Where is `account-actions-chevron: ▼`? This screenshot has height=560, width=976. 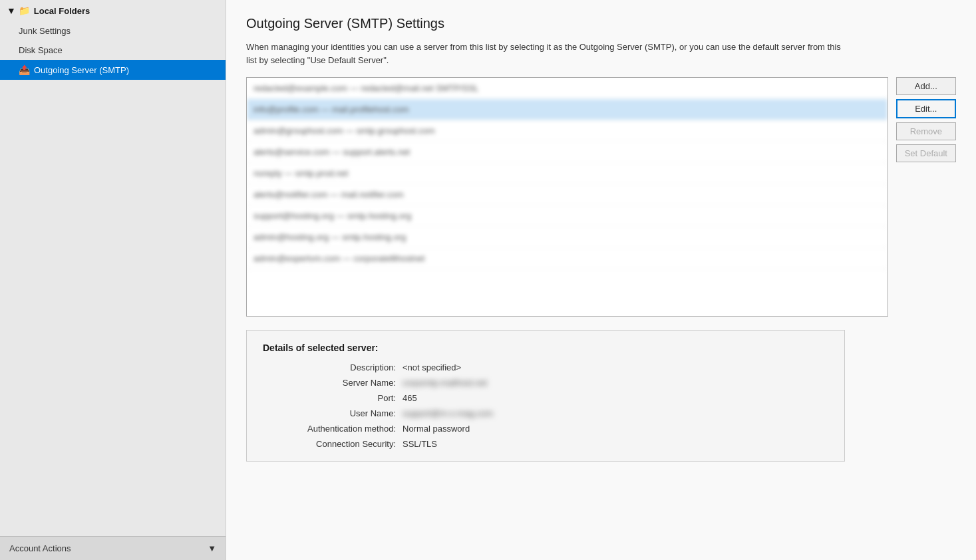 account-actions-chevron: ▼ is located at coordinates (212, 548).